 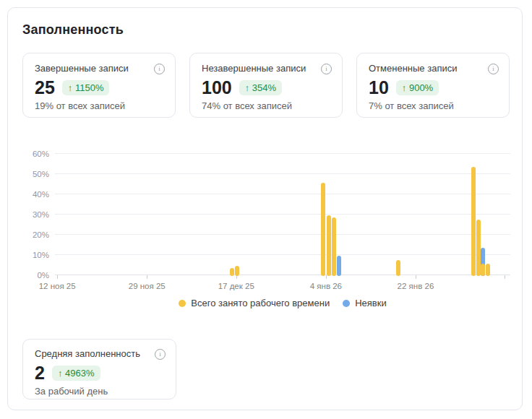 What do you see at coordinates (77, 373) in the screenshot?
I see `delta-badge: ↑ 4963%` at bounding box center [77, 373].